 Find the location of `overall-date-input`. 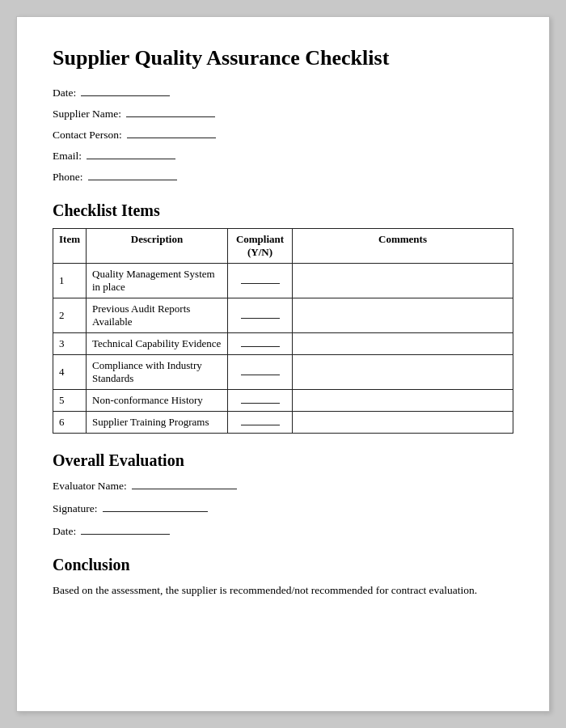

overall-date-input is located at coordinates (125, 529).